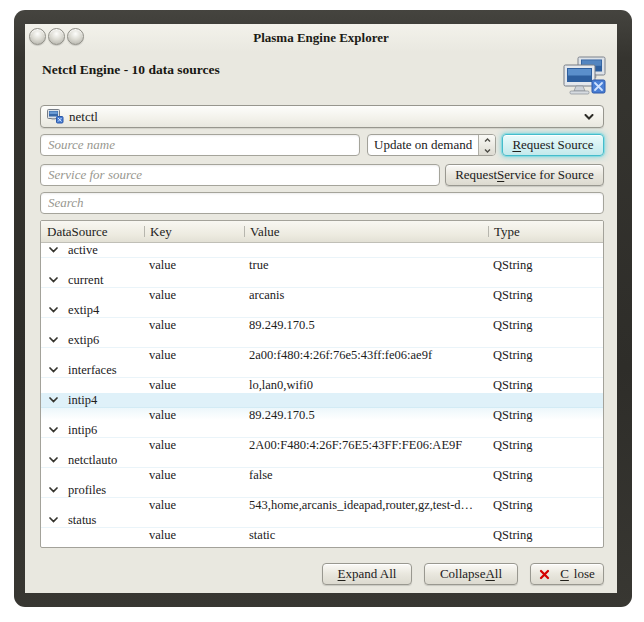  What do you see at coordinates (194, 232) in the screenshot?
I see `column-header-key: Key` at bounding box center [194, 232].